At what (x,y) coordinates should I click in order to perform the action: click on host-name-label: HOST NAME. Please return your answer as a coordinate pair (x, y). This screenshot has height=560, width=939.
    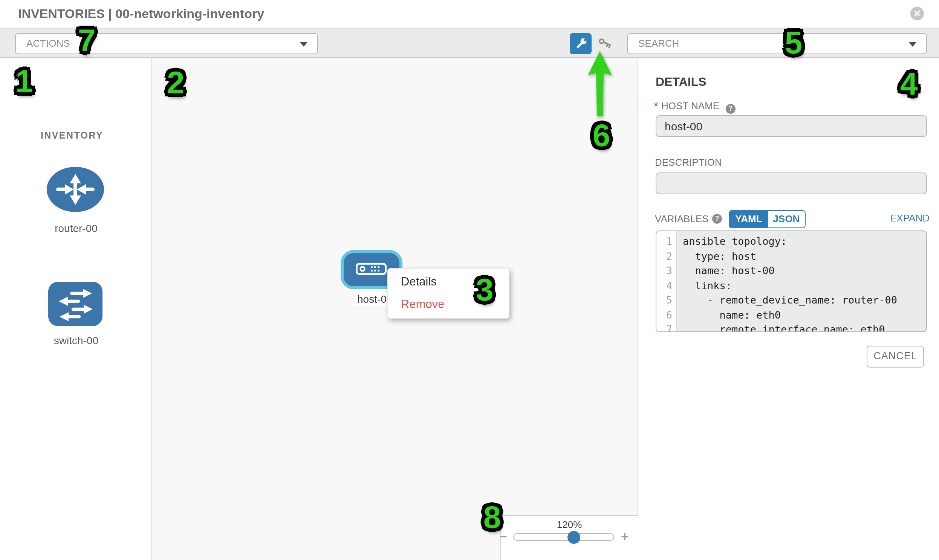
    Looking at the image, I should click on (690, 106).